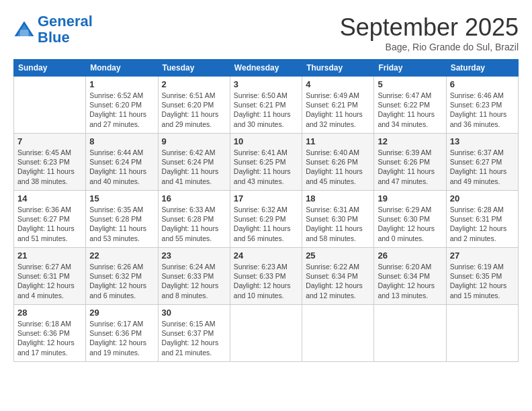 This screenshot has width=532, height=411. What do you see at coordinates (338, 224) in the screenshot?
I see `day-info: Sunrise: 6:31 AM Sunset: 6:30 PM Dayligh…` at bounding box center [338, 224].